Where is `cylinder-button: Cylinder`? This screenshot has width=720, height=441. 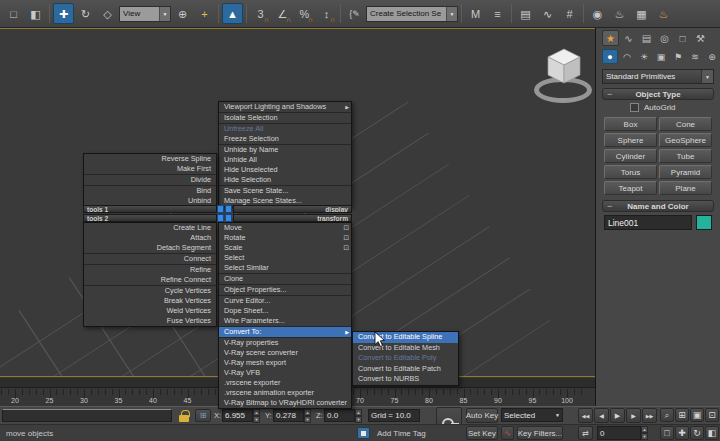 cylinder-button: Cylinder is located at coordinates (630, 156).